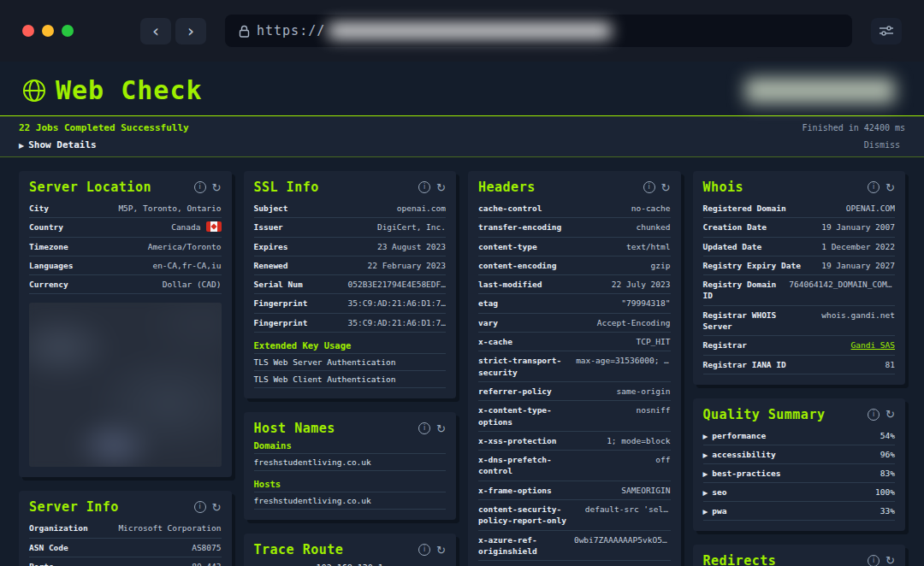 The width and height of the screenshot is (924, 566). What do you see at coordinates (158, 528) in the screenshot?
I see `row-value: Microsoft Corporation` at bounding box center [158, 528].